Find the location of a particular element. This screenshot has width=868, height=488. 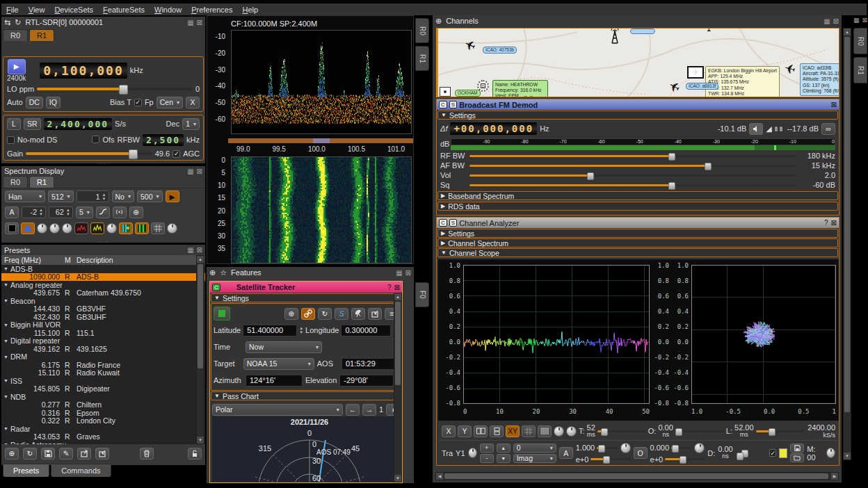

col-description: Description is located at coordinates (95, 260).